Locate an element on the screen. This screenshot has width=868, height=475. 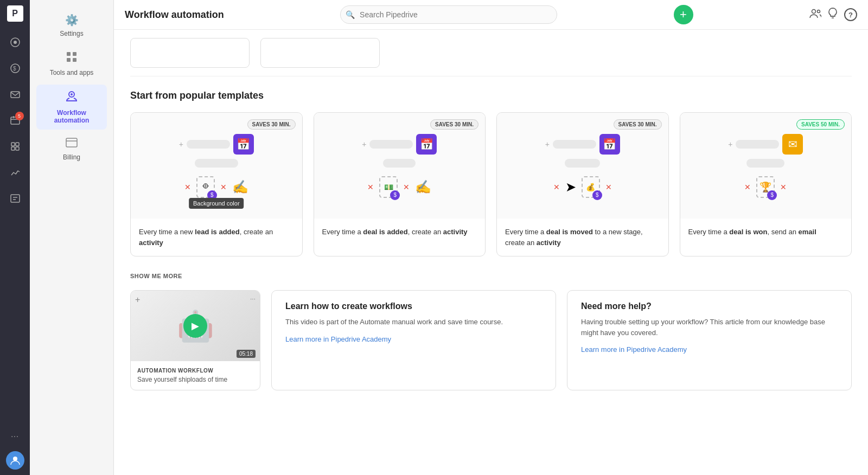
template-text-1: Every time a new lead is added, create a… is located at coordinates (216, 238).